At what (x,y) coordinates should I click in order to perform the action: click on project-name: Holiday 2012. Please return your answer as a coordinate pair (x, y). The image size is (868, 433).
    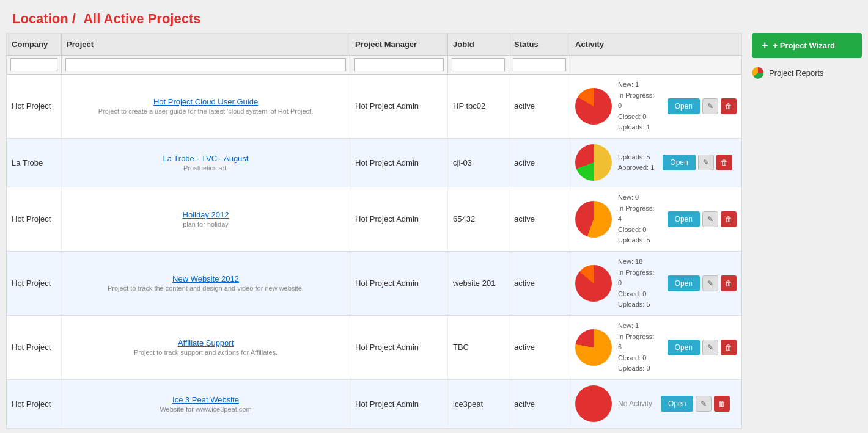
    Looking at the image, I should click on (206, 215).